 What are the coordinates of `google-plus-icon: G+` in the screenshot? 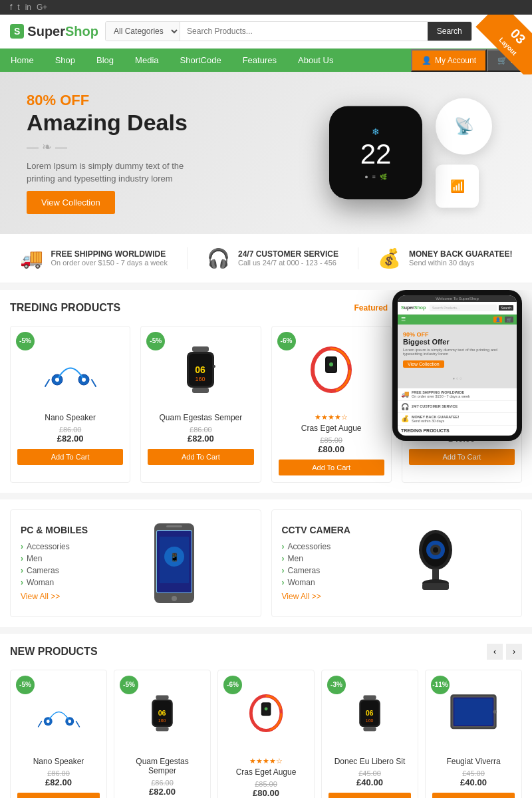 It's located at (42, 7).